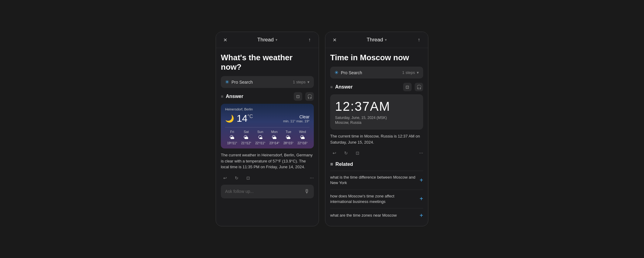 This screenshot has width=644, height=258. I want to click on time-city: Moscow, Russia, so click(377, 123).